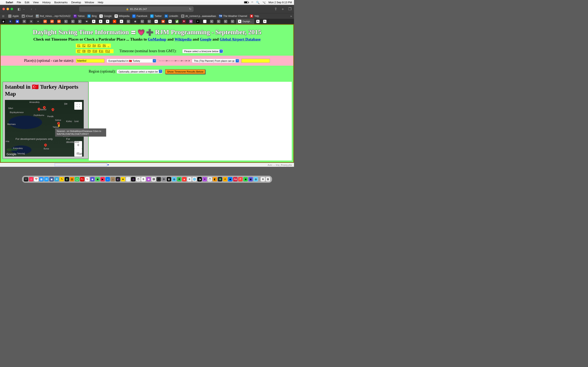 Image resolution: width=588 pixels, height=367 pixels. I want to click on dock-app-icon: 🎵, so click(210, 179).